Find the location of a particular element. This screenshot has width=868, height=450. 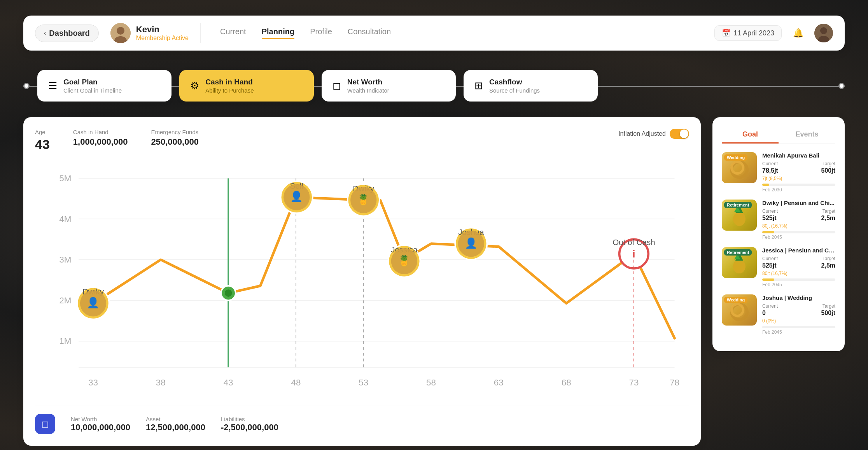

svg-text: 3M is located at coordinates (65, 260).